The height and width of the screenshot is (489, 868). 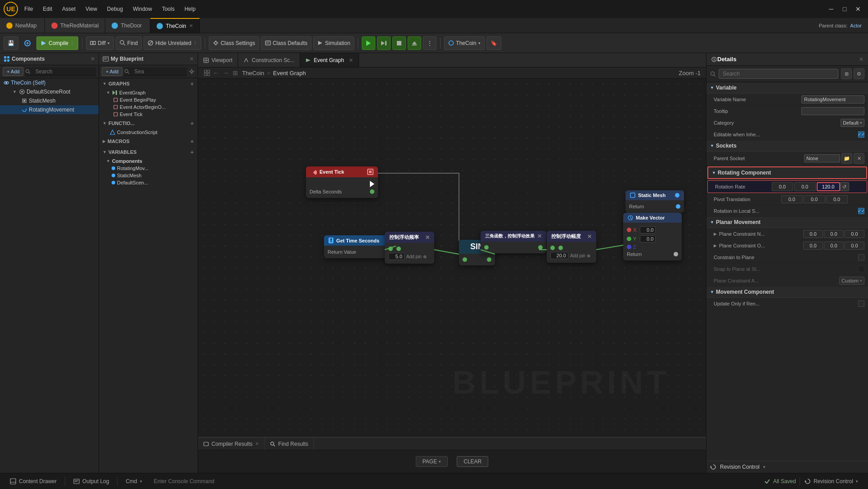 I want to click on details-search-input, so click(x=778, y=74).